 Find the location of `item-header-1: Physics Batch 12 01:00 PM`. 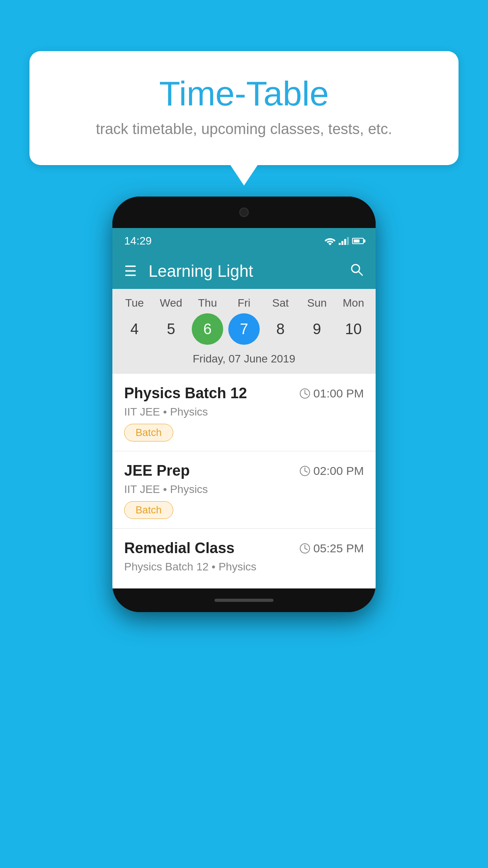

item-header-1: Physics Batch 12 01:00 PM is located at coordinates (244, 393).